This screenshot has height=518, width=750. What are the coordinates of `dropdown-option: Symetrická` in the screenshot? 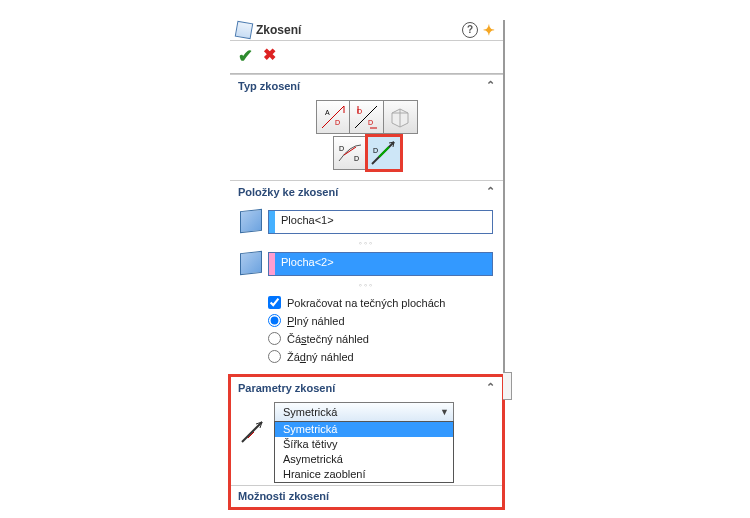 It's located at (364, 430).